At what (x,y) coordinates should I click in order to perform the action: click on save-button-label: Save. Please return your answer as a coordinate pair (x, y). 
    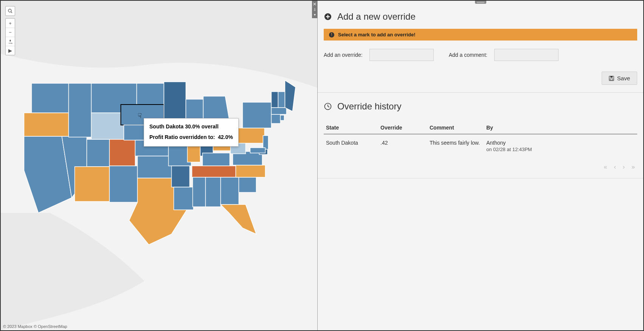
    Looking at the image, I should click on (624, 78).